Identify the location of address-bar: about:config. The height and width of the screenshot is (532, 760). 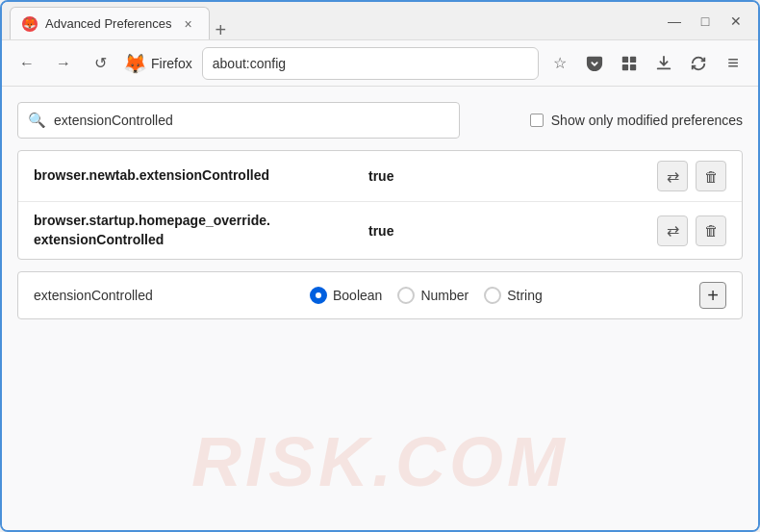
(370, 63).